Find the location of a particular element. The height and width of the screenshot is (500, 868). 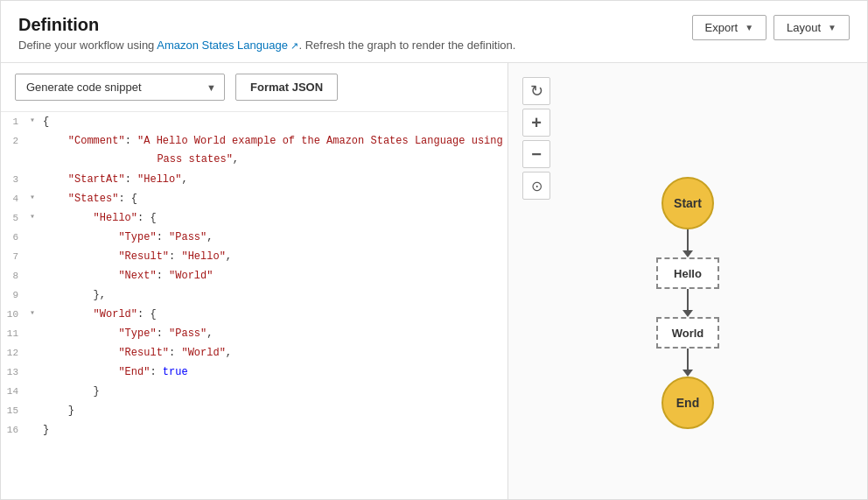

code-line-11: 11 "Type": "Pass", is located at coordinates (254, 334).